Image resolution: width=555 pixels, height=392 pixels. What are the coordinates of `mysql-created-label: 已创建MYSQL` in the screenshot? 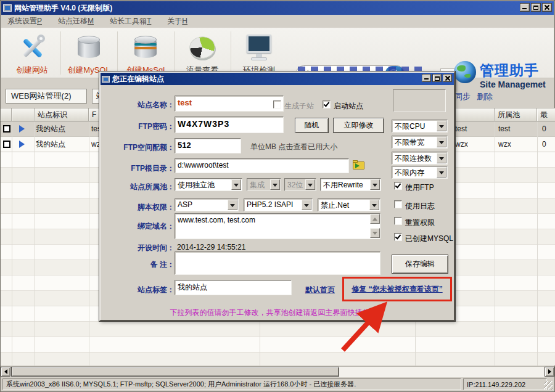 It's located at (429, 239).